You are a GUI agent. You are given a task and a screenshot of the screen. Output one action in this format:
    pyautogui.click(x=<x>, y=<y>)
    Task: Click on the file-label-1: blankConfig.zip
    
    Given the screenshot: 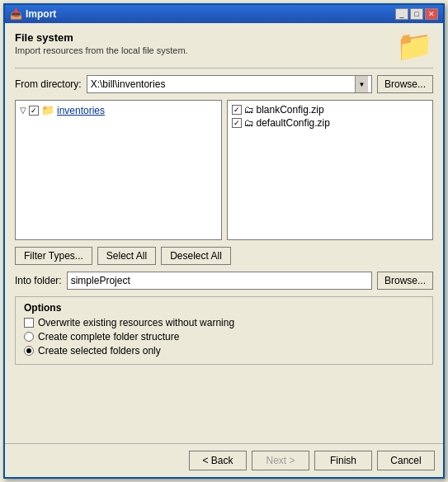 What is the action you would take?
    pyautogui.click(x=290, y=110)
    